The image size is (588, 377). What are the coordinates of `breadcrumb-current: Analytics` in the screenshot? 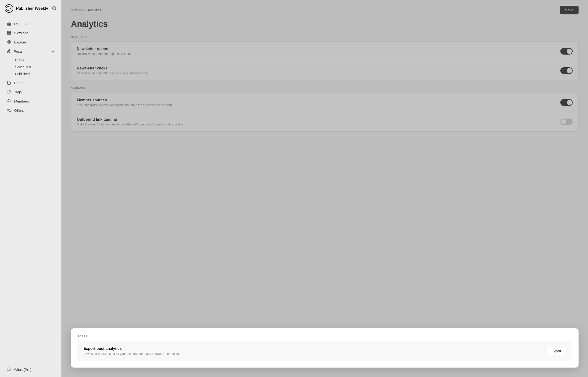 It's located at (94, 10).